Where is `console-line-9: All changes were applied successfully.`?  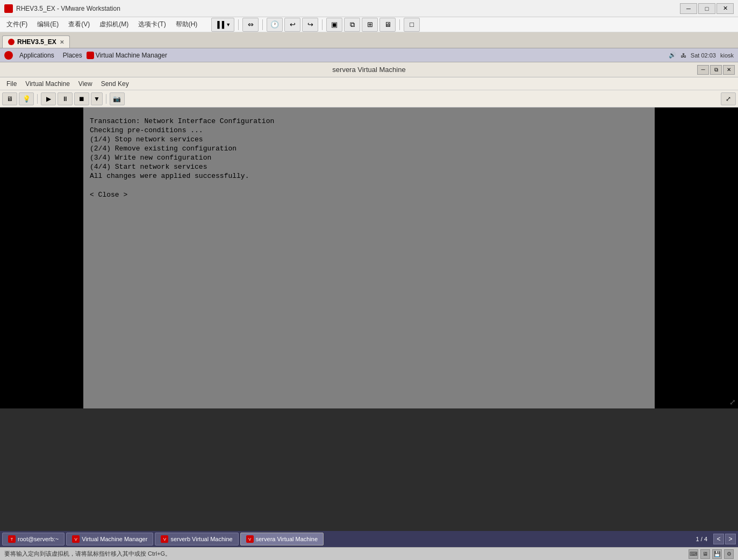
console-line-9: All changes were applied successfully. is located at coordinates (369, 176).